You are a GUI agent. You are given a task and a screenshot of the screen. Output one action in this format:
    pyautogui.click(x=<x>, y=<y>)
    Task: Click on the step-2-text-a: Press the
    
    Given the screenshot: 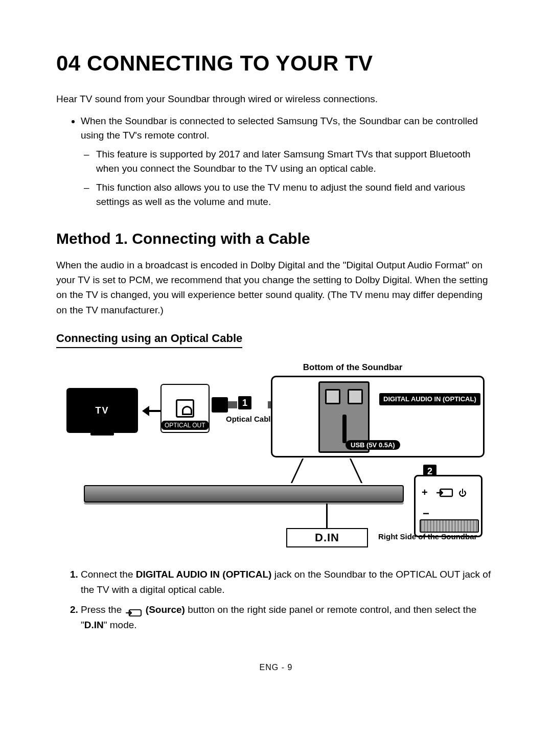 What is the action you would take?
    pyautogui.click(x=103, y=609)
    